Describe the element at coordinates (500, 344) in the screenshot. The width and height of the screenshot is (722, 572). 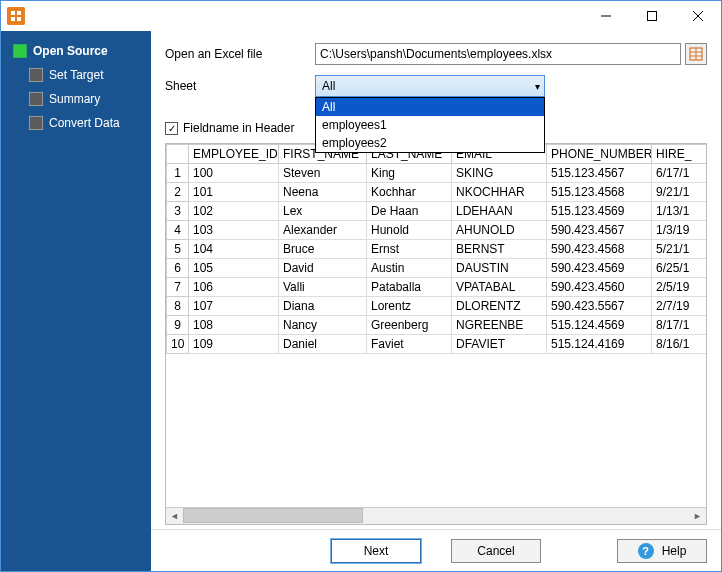
I see `table-cell: DFAVIET` at that location.